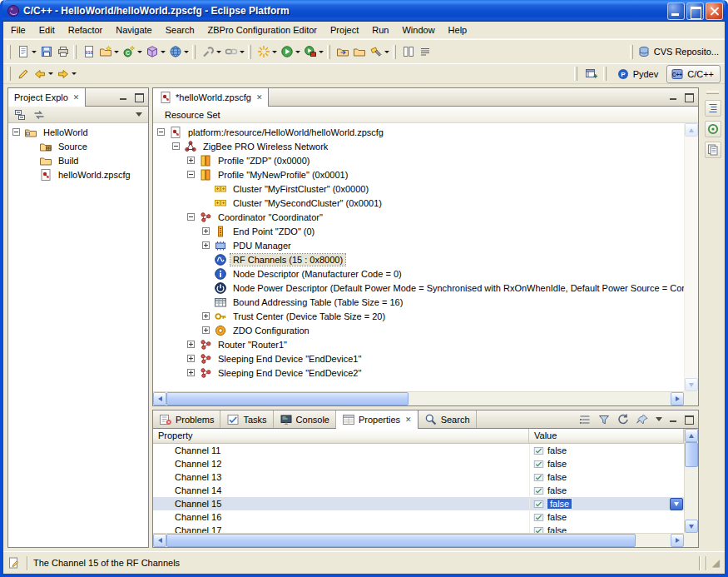  I want to click on tree-item-build: Build, so click(78, 160).